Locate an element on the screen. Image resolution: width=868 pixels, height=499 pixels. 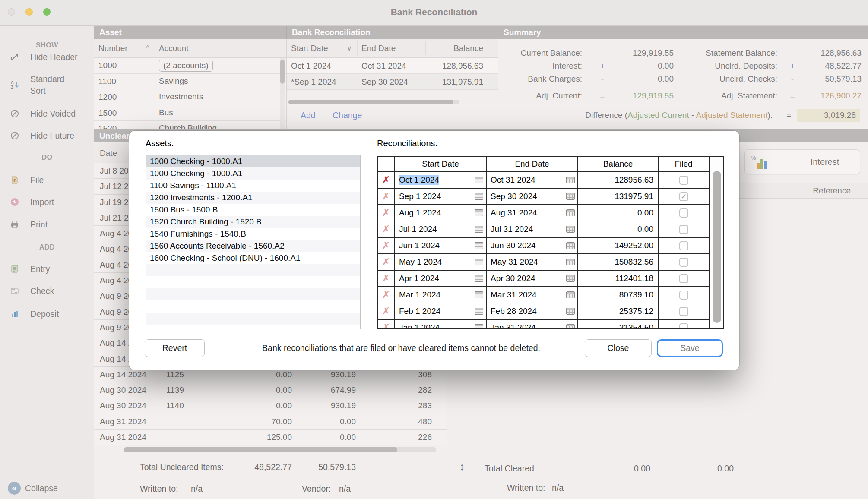
start-date-cell: Jun 1 2024 is located at coordinates (441, 246).